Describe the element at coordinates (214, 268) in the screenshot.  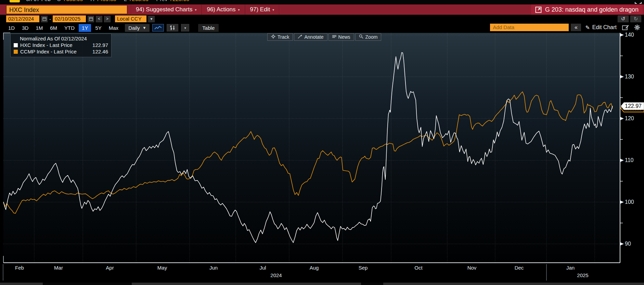
I see `x-tick-label: Jun` at that location.